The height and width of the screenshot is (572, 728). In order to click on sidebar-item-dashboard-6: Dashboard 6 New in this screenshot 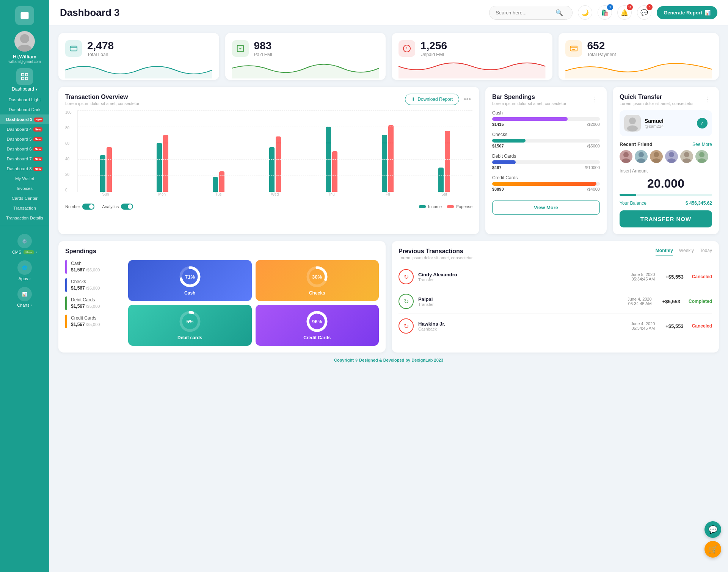, I will do `click(25, 149)`.